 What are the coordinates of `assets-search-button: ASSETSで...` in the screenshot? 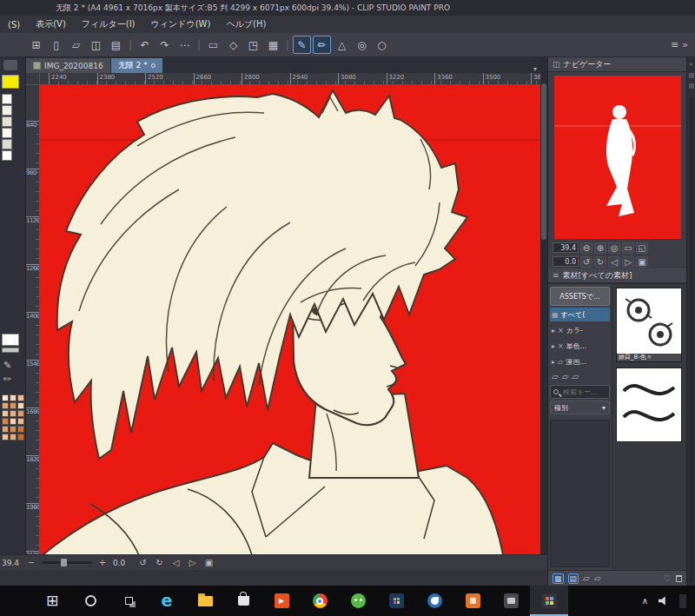 It's located at (580, 296).